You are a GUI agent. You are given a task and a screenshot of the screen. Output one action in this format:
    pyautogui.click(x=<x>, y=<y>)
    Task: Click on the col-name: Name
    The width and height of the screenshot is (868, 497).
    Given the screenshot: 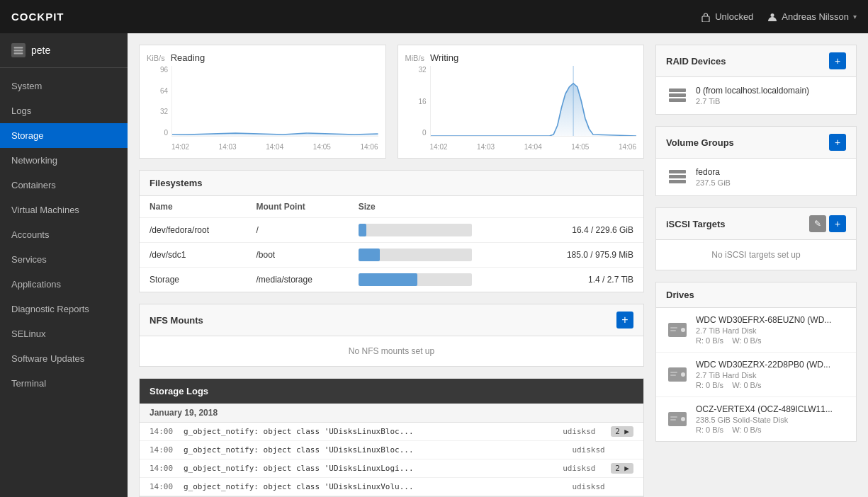 What is the action you would take?
    pyautogui.click(x=193, y=207)
    